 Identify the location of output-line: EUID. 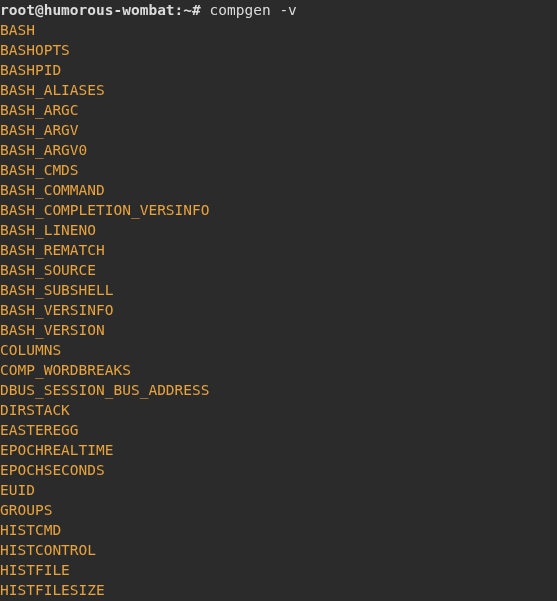
(278, 490).